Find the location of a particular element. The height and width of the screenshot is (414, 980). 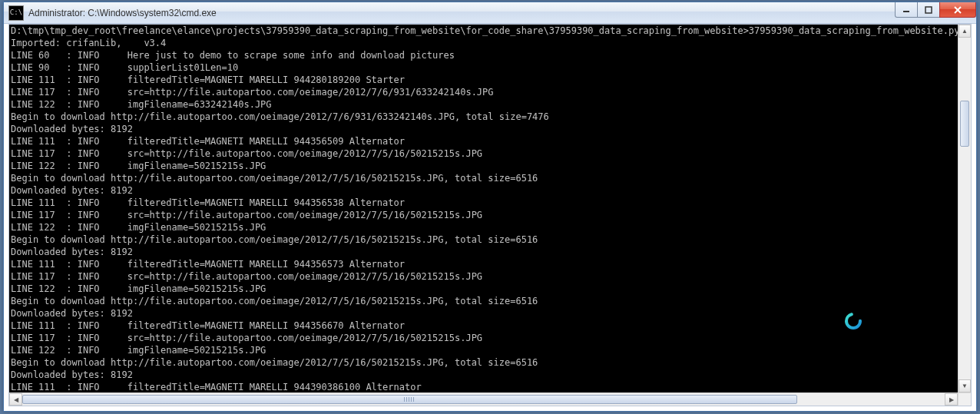

scroll-right-button: ▶ is located at coordinates (951, 399).